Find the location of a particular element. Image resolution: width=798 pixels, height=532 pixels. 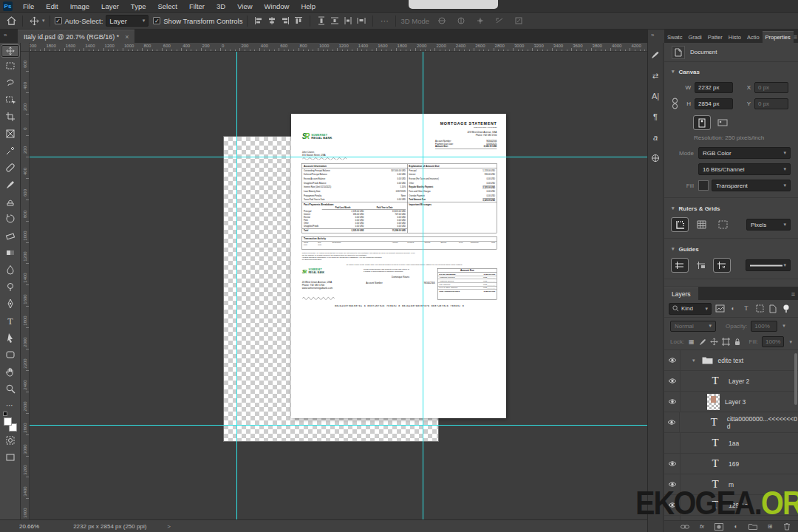

status-arrow-icon: > is located at coordinates (168, 526).